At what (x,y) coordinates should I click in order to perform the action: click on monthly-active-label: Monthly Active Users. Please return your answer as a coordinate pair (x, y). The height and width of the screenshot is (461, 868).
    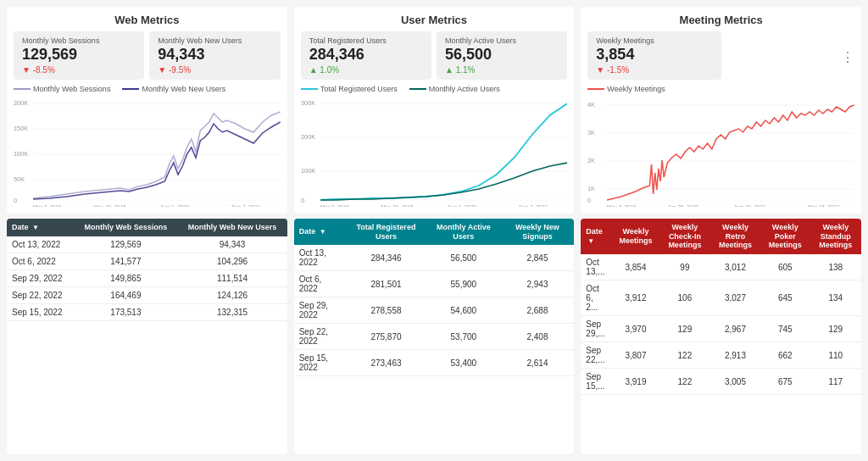
    Looking at the image, I should click on (502, 41).